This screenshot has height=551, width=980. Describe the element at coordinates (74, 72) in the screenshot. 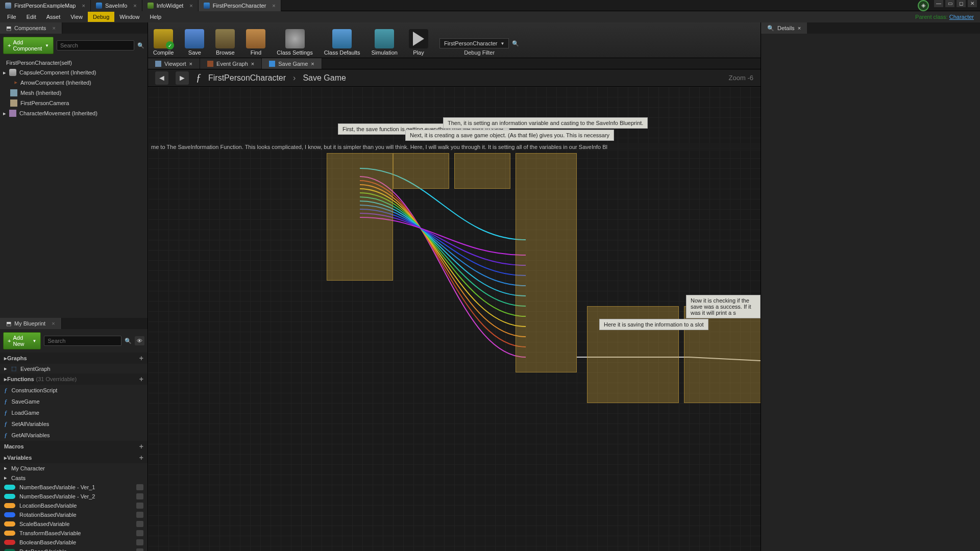

I see `component-item: ▸CapsuleComponent (Inherited)` at that location.